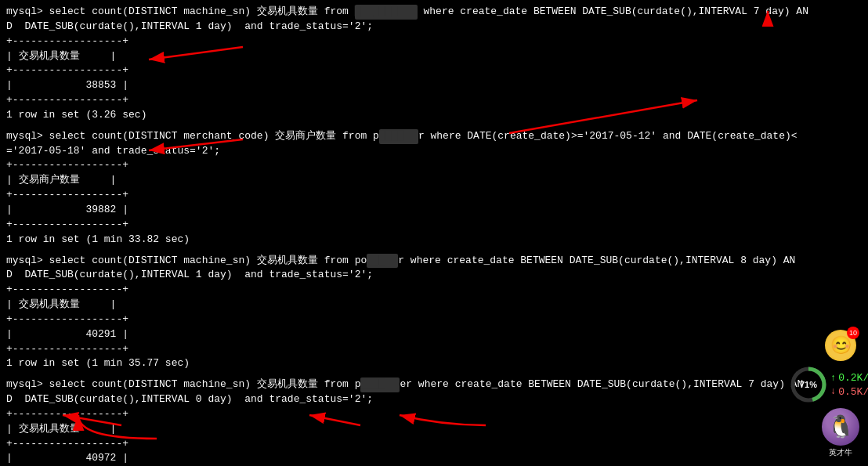  I want to click on line-26: 1 row in set (1 min 35.77 sec), so click(406, 363).